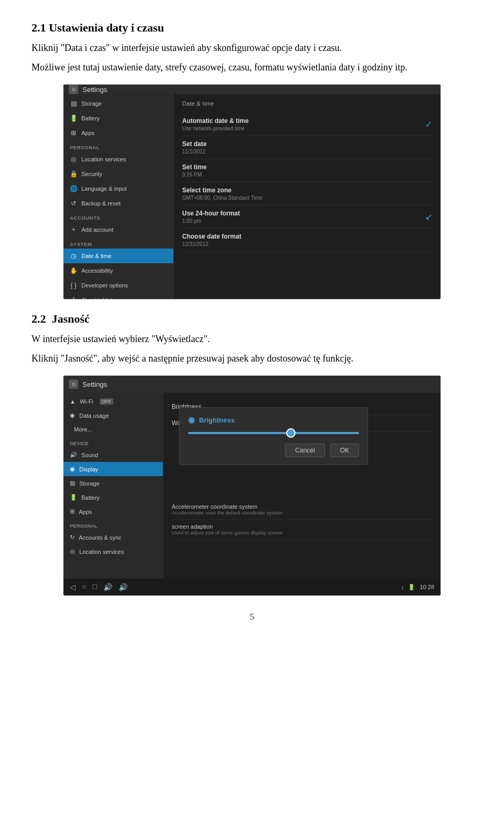  What do you see at coordinates (113, 401) in the screenshot?
I see `sc2-sidebar-item-wi-fi: ▲Wi-FiOFF` at bounding box center [113, 401].